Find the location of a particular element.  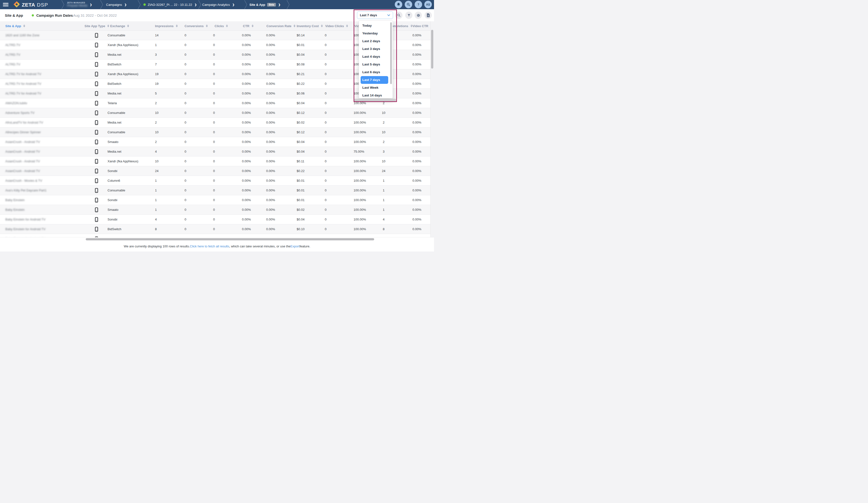

column-header-site: Site & App is located at coordinates (15, 26).